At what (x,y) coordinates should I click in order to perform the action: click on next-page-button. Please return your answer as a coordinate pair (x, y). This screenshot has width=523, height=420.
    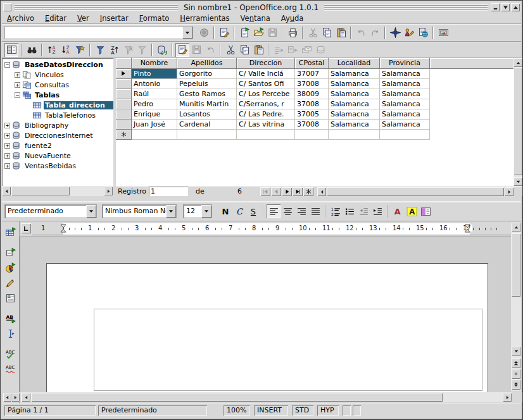
    Looking at the image, I should click on (516, 385).